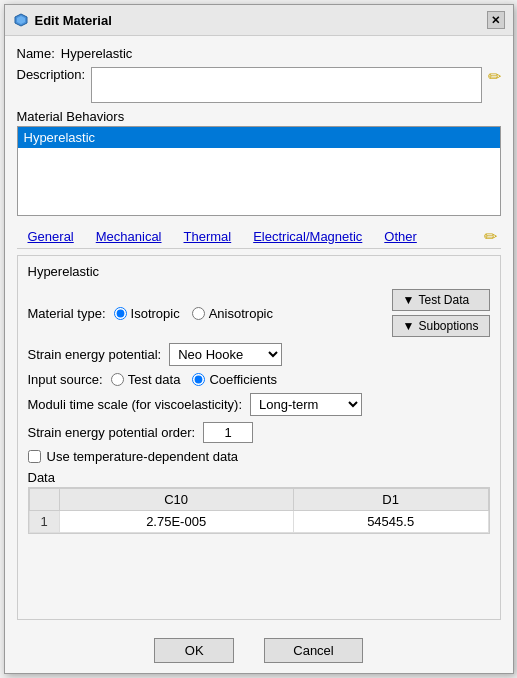 The image size is (517, 678). What do you see at coordinates (232, 314) in the screenshot?
I see `anisotropic-option: Anisotropic` at bounding box center [232, 314].